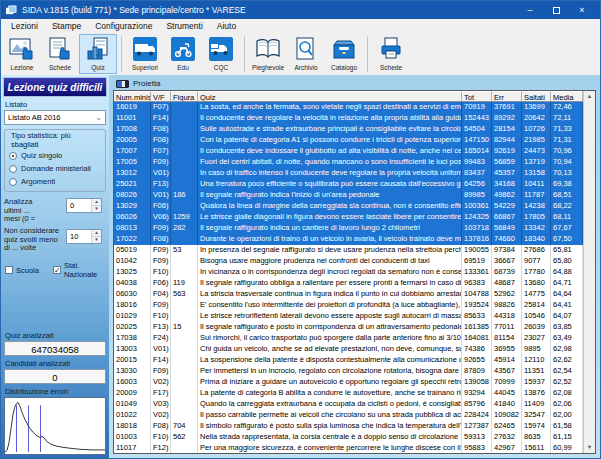 The height and width of the screenshot is (459, 601). I want to click on table-row: 13030F09)Per immettersi in un incrocio, …, so click(348, 372).